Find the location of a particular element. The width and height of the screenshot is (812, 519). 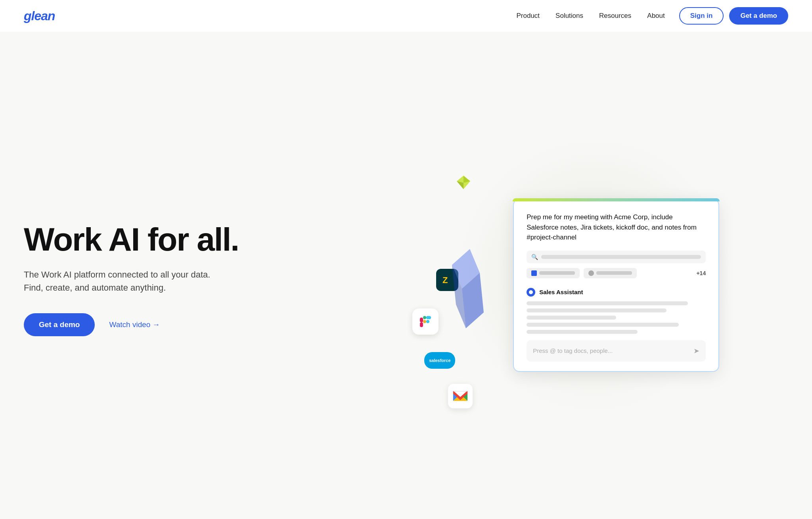

card-gradient-bar is located at coordinates (616, 200).